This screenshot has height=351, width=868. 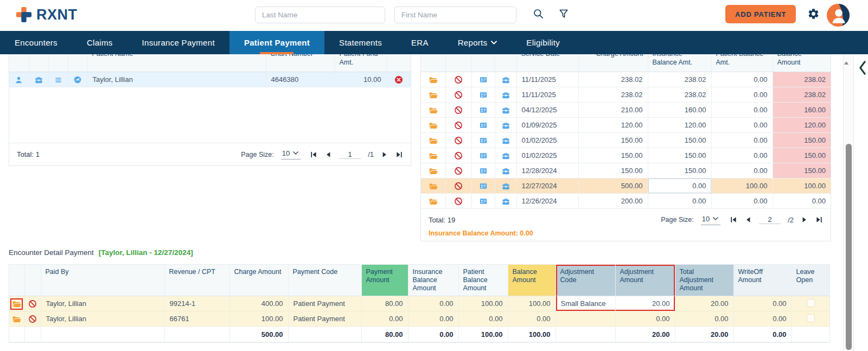 What do you see at coordinates (770, 220) in the screenshot?
I see `service-list-page-number-input` at bounding box center [770, 220].